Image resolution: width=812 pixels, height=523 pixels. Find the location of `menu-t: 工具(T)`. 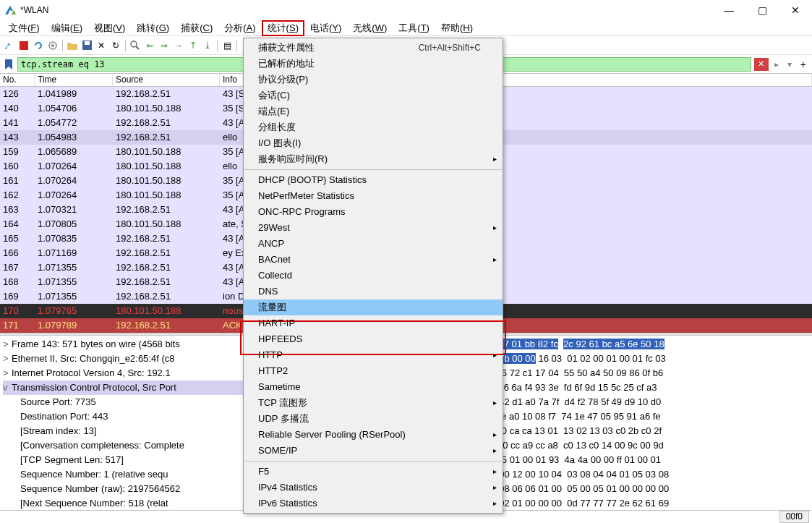

menu-t: 工具(T) is located at coordinates (414, 28).